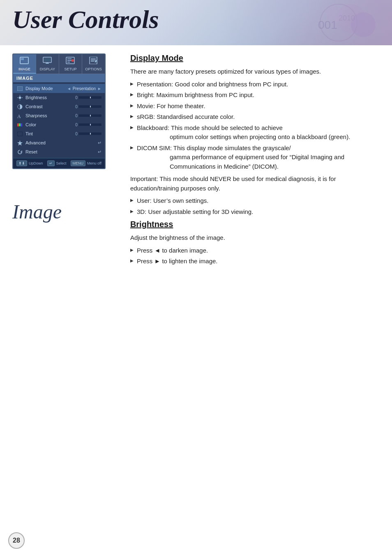  I want to click on bullet-bright: Bright: Maximum brightness from PC input…, so click(255, 95).